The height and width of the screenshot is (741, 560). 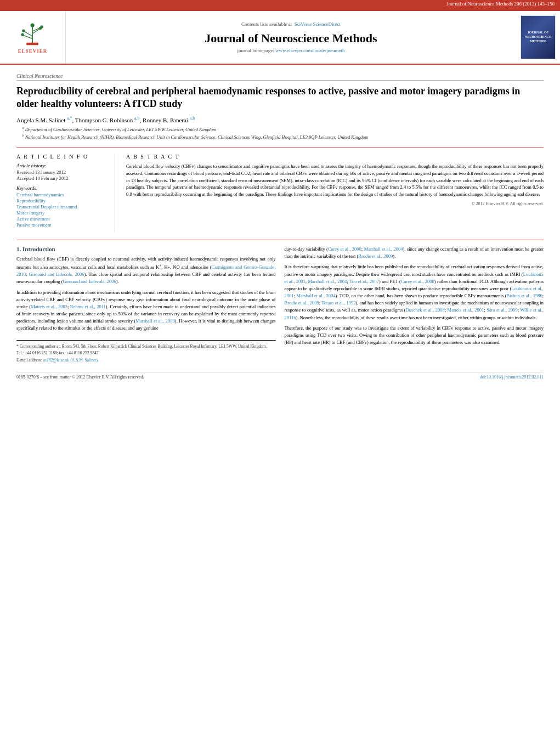 I want to click on author2: Thompson G. Robinson a,b,, so click(x=109, y=120).